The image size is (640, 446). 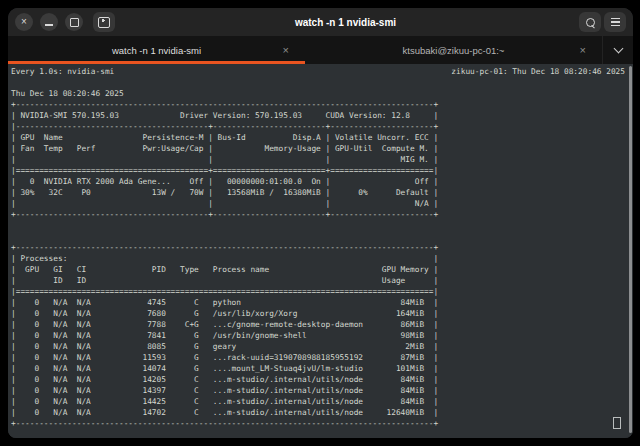 I want to click on terminal-line: | 0 NVIDIA RTX 2000 Ada Gene... Off | 00…, so click(x=322, y=182).